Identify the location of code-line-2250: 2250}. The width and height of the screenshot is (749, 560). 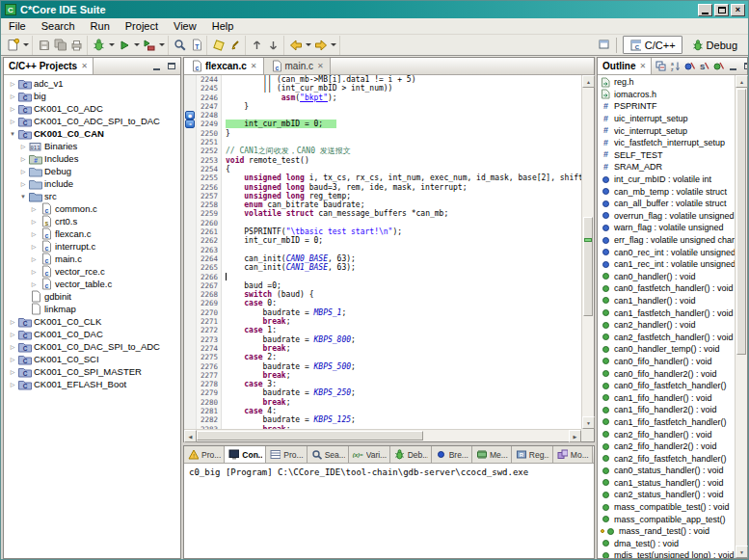
(383, 133).